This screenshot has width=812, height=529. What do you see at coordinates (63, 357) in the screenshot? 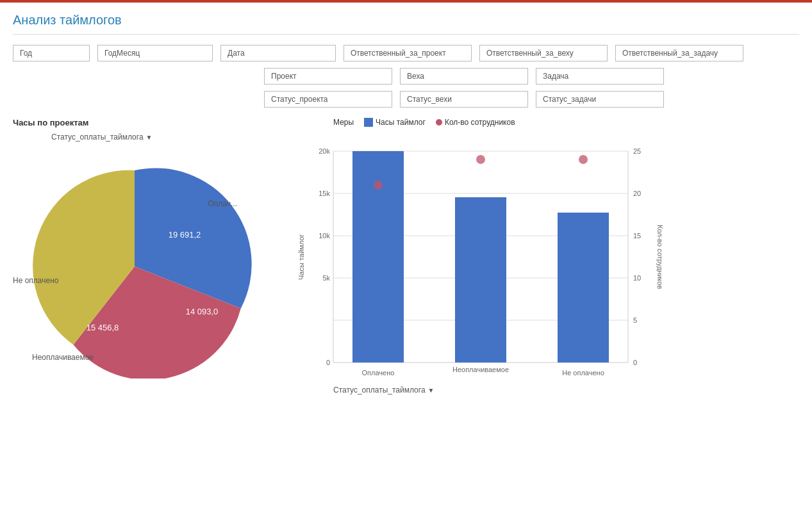
I see `pie-label-unpaid: Неоплачиваемое` at bounding box center [63, 357].